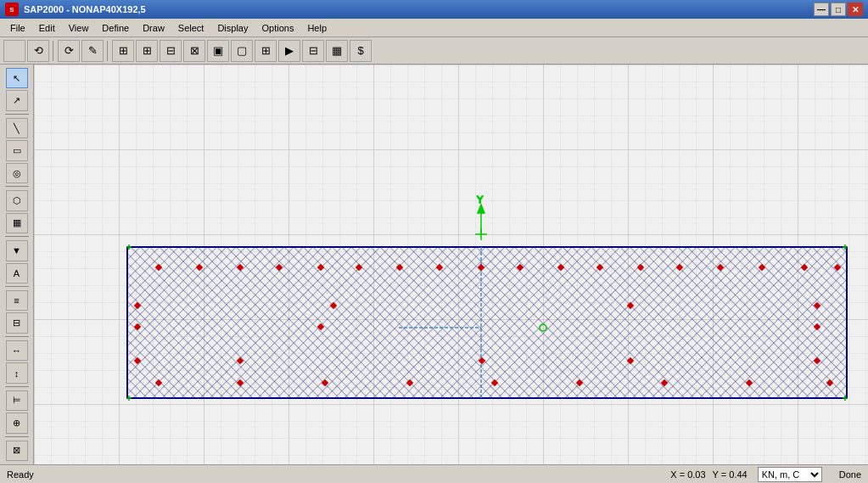  I want to click on menu-item-options: Options, so click(277, 28).